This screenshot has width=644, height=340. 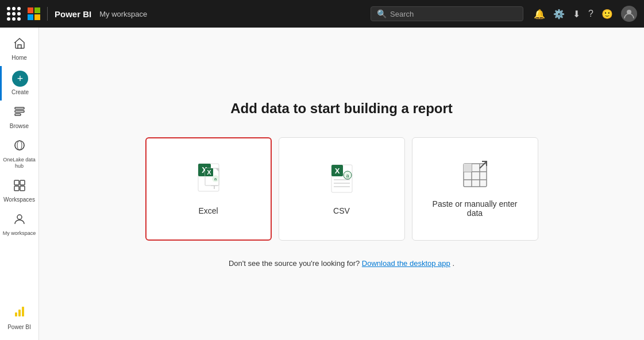 What do you see at coordinates (20, 45) in the screenshot?
I see `home-icon` at bounding box center [20, 45].